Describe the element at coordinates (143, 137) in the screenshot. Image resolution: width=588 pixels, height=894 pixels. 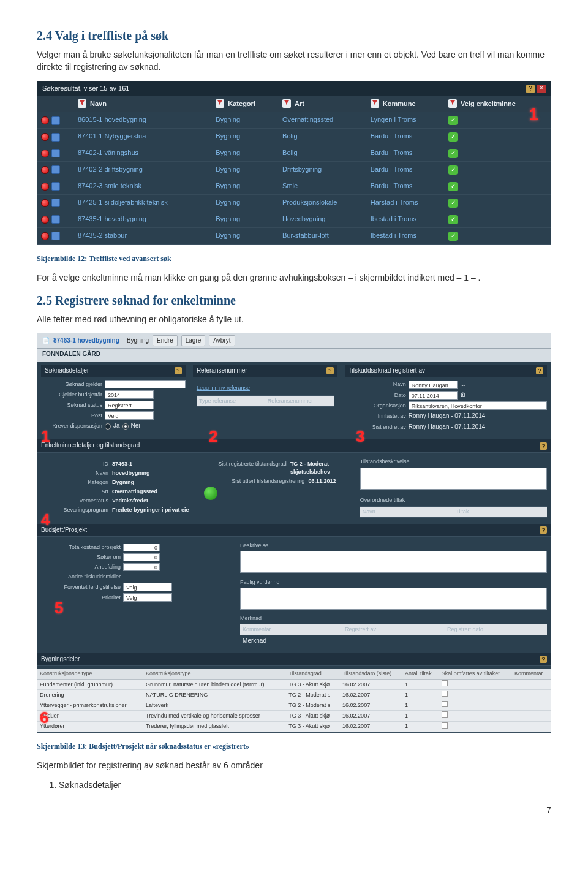
I see `cell-navn: 87401-1 Nybyggerstua` at that location.